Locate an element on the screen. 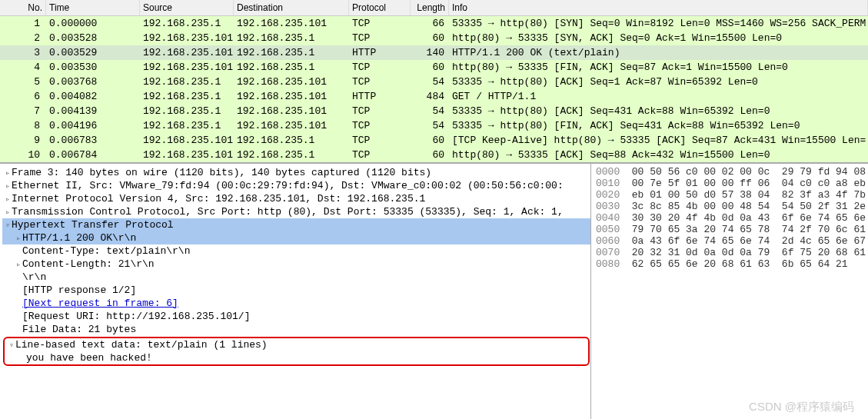  tree-http-response: [HTTP response 1/2] is located at coordinates (297, 291).